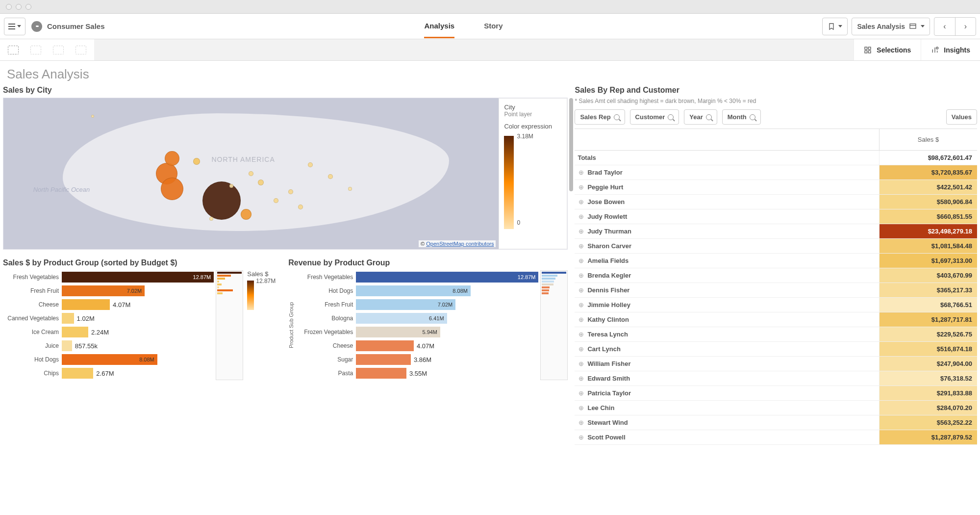 The image size is (980, 515). I want to click on table-row: ⊕Kathy Clinton$1,287,717.81, so click(776, 320).